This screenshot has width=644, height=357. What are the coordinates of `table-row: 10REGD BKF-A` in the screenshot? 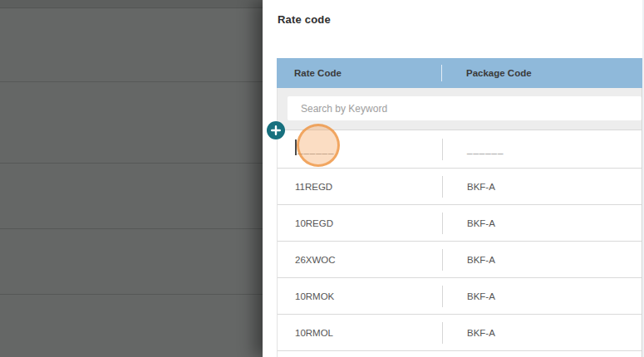 It's located at (460, 223).